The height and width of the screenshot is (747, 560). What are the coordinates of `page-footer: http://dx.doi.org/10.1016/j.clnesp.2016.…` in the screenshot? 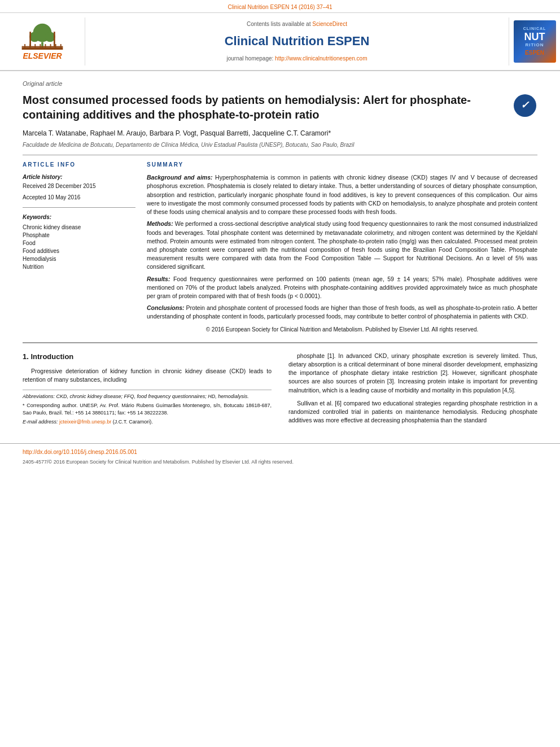 It's located at (280, 457).